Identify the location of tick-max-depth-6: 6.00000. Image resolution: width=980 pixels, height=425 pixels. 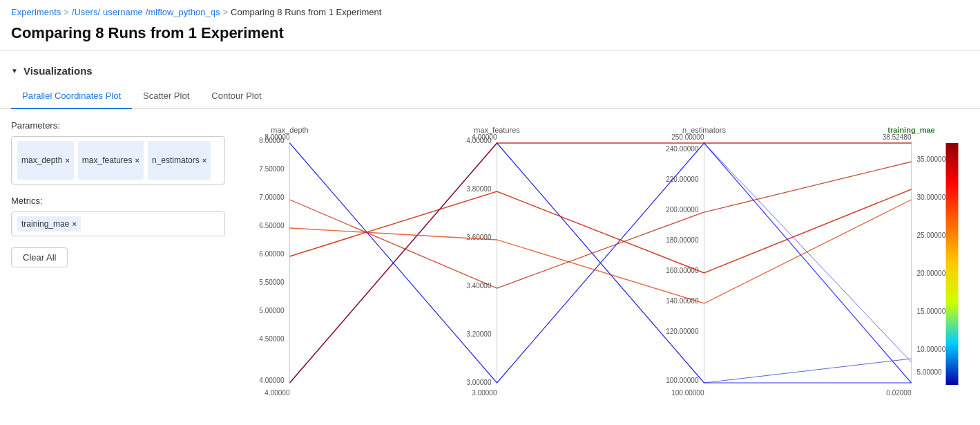
(272, 254).